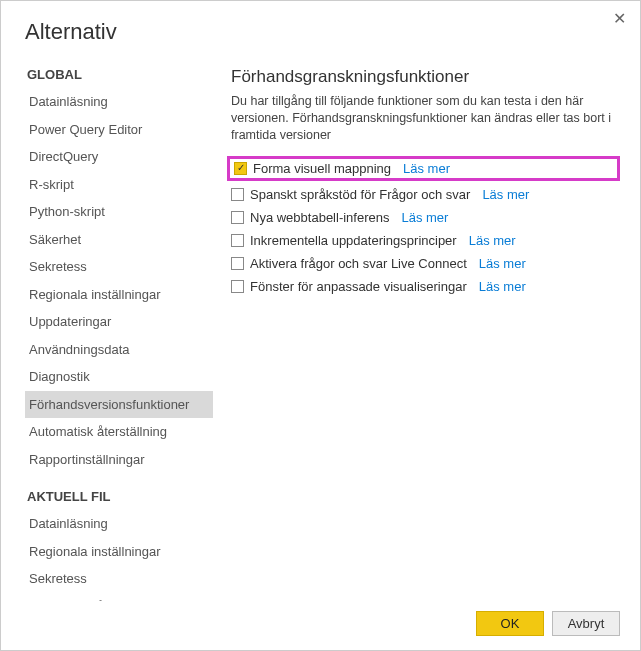  I want to click on ok-button: OK, so click(510, 624).